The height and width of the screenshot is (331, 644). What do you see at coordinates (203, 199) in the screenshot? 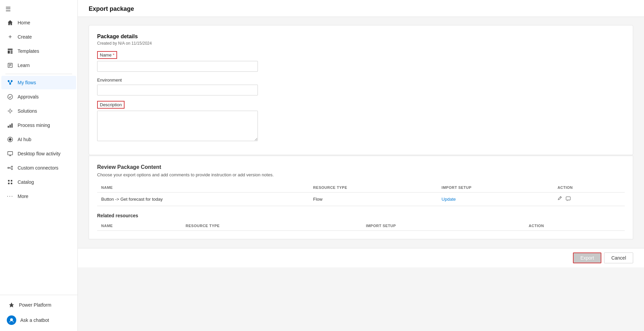
I see `row-name: Button -> Get forecast for today` at bounding box center [203, 199].